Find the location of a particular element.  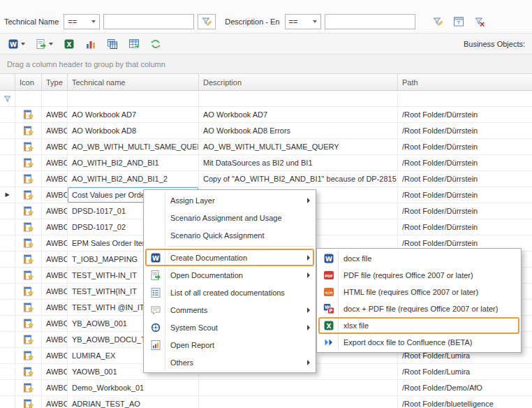

filter-cell-icon is located at coordinates (29, 99).